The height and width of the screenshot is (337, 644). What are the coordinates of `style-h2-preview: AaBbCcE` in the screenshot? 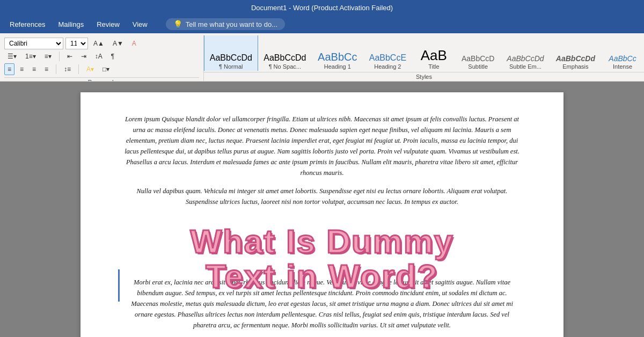 It's located at (387, 58).